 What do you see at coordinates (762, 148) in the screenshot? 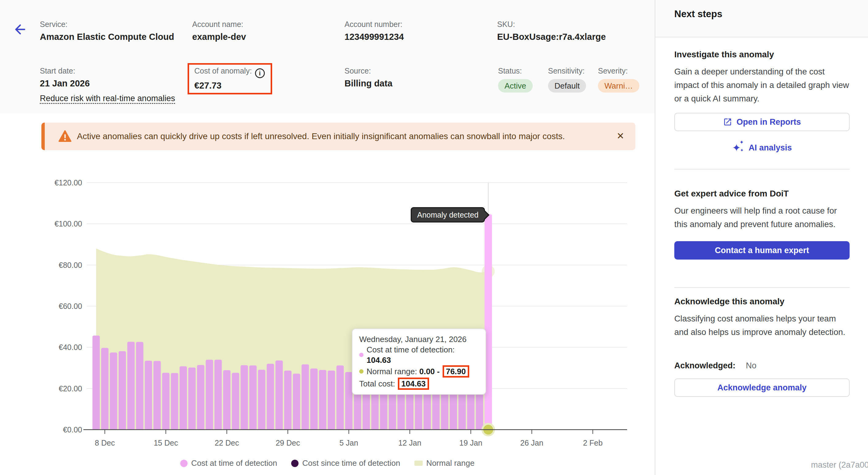
I see `ai-analysis-button: ✦ ✦ ✦ AI analysis` at bounding box center [762, 148].